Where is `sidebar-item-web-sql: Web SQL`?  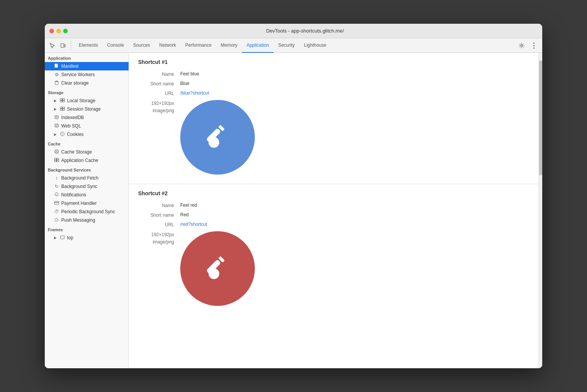
sidebar-item-web-sql: Web SQL is located at coordinates (86, 126).